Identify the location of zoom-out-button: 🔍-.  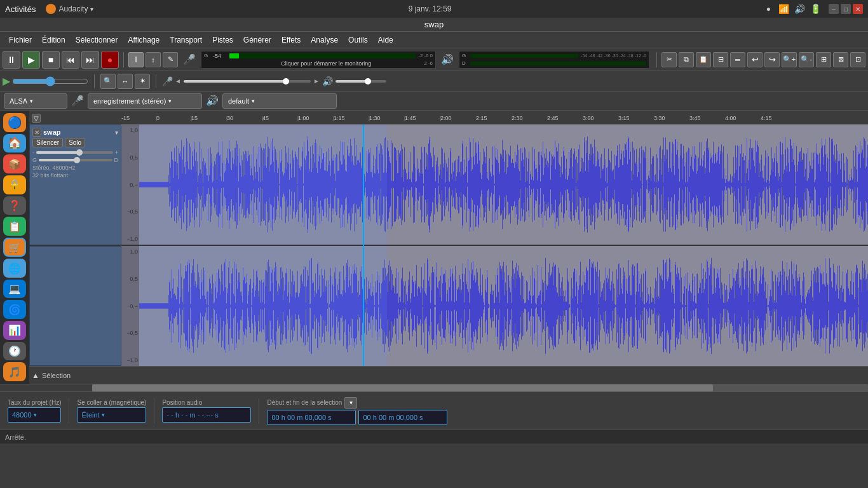
(806, 60).